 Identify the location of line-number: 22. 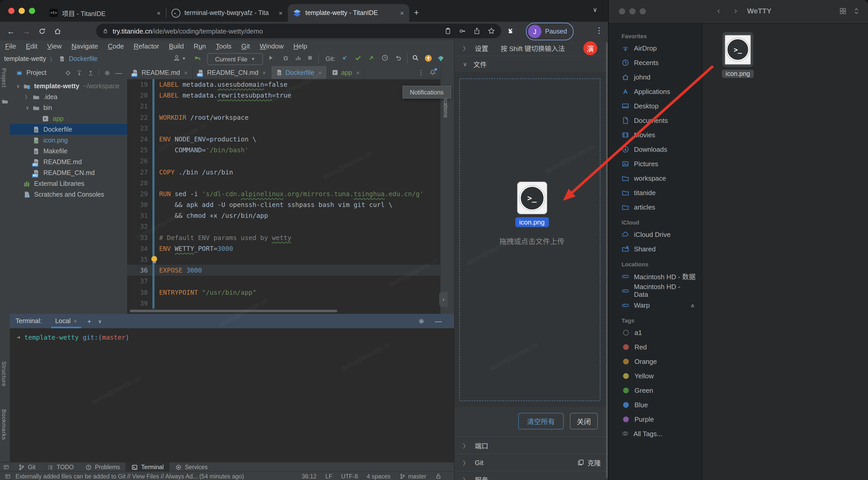
(140, 117).